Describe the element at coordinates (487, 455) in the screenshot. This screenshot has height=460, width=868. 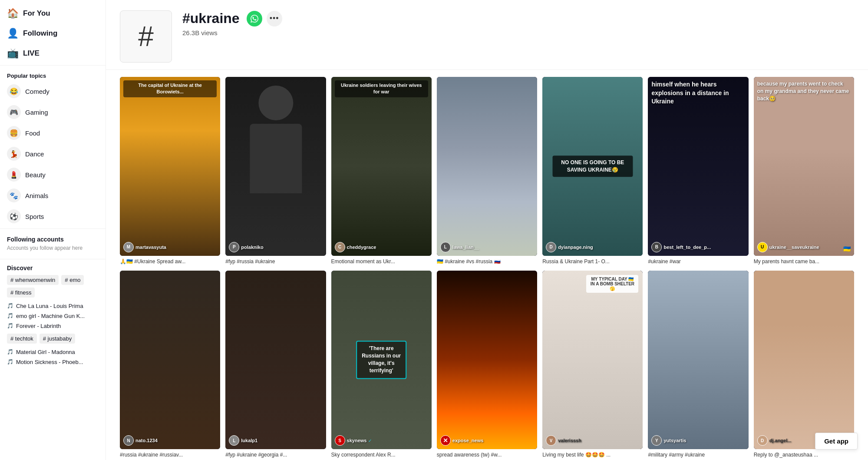
I see `card11-caption: spread awareness (tw) #w...` at that location.